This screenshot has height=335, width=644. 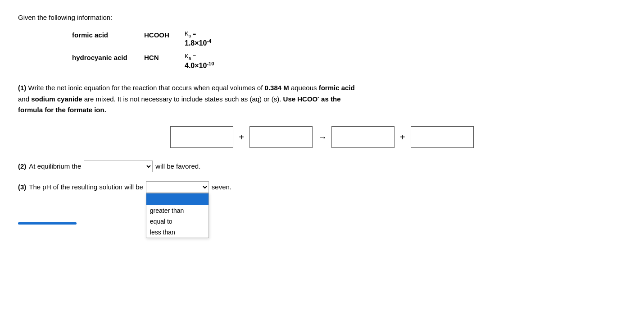 I want to click on q2-dropdown: forward reaction reverse reaction neithe…, so click(x=118, y=166).